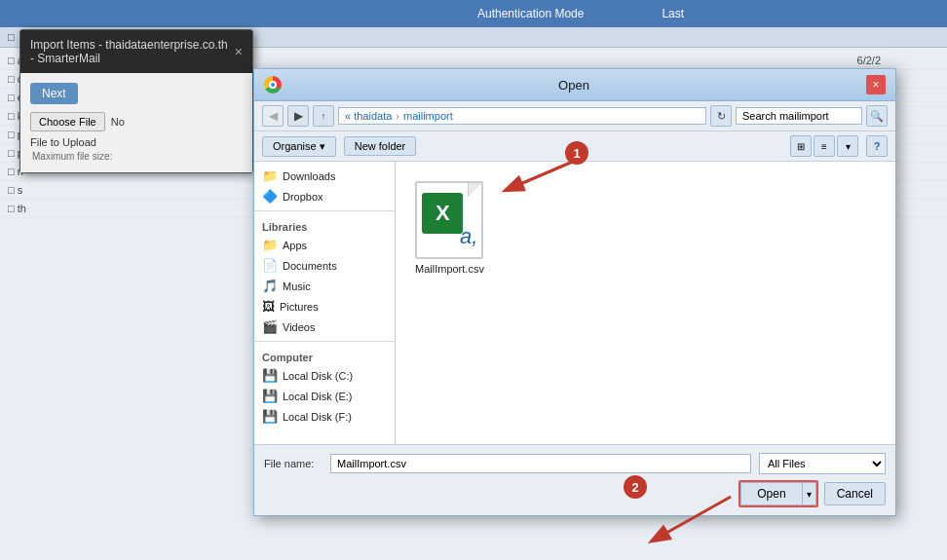 The width and height of the screenshot is (947, 560). I want to click on sidebar-item-label: Documents, so click(310, 266).